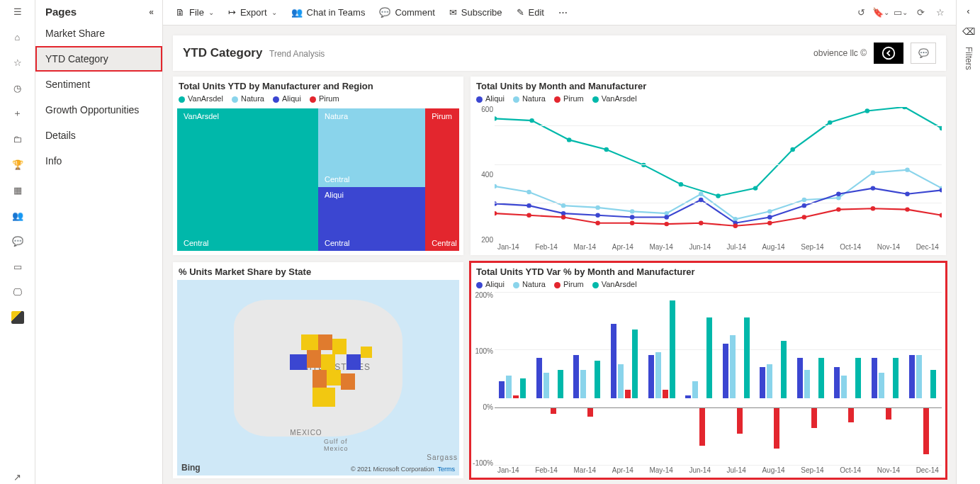 The image size is (980, 484). Describe the element at coordinates (861, 13) in the screenshot. I see `reset-icon: ↺` at that location.